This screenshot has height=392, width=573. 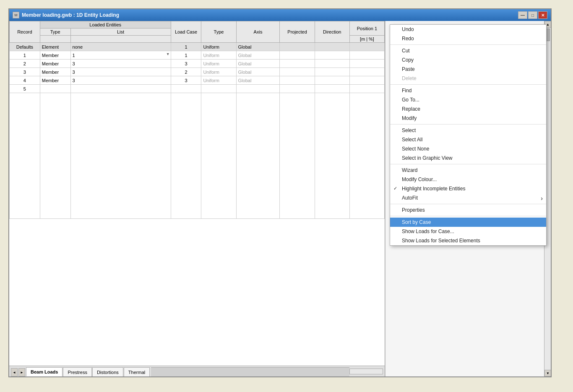 What do you see at coordinates (468, 140) in the screenshot?
I see `menu-select-all: Select All` at bounding box center [468, 140].